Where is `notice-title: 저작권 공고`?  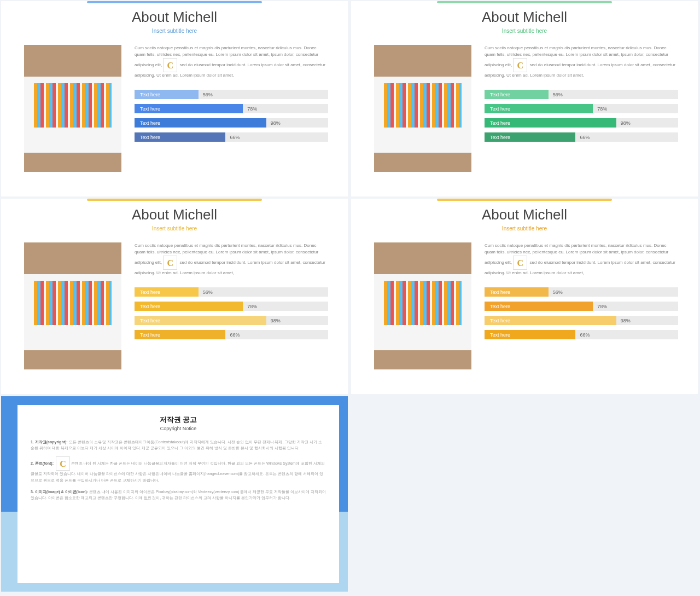 notice-title: 저작권 공고 is located at coordinates (178, 420).